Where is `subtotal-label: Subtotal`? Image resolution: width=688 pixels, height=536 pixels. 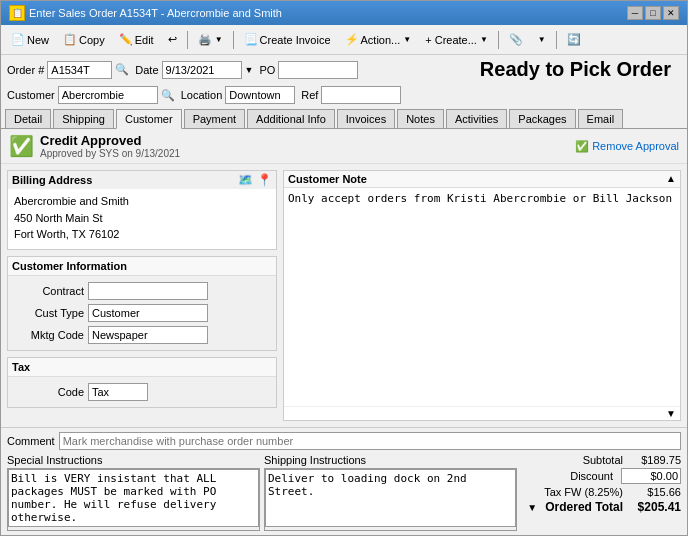 subtotal-label: Subtotal is located at coordinates (603, 460).